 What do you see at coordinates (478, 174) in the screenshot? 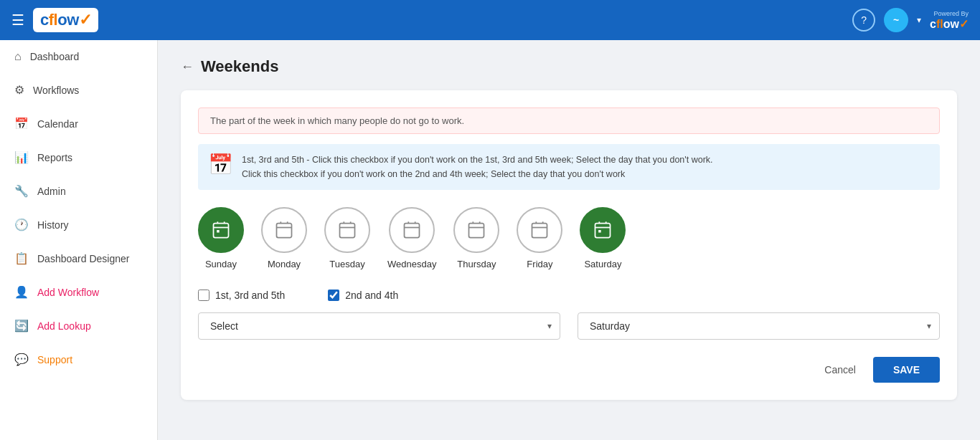
I see `info-line2: Click this checkbox if you don't work on…` at bounding box center [478, 174].